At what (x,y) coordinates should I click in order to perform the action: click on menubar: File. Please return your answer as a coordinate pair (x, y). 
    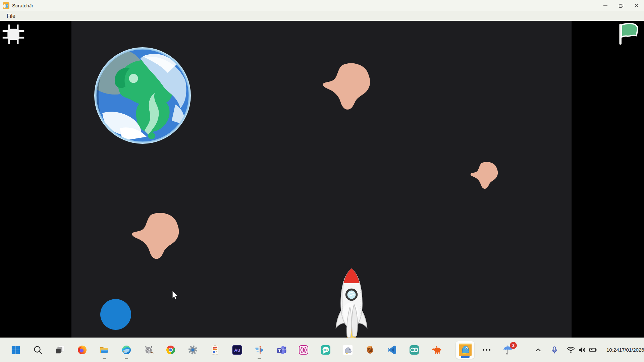
    Looking at the image, I should click on (322, 16).